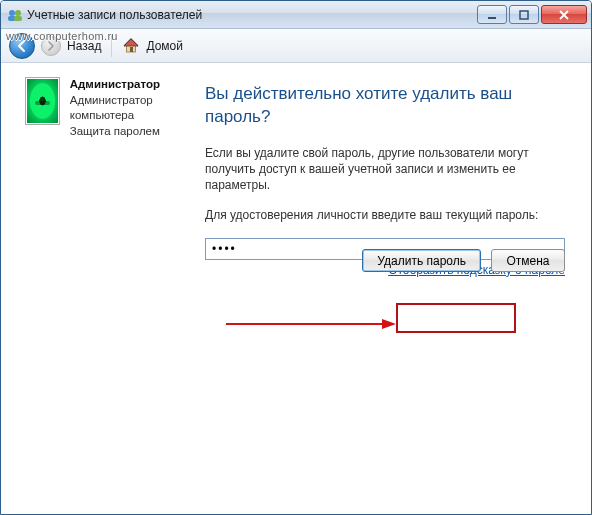 Image resolution: width=592 pixels, height=515 pixels. Describe the element at coordinates (164, 46) in the screenshot. I see `home-label: Домой` at that location.